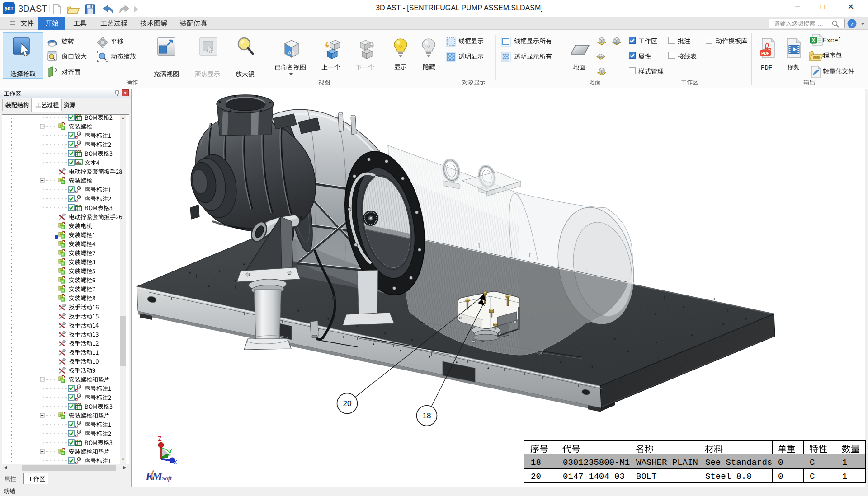 This screenshot has width=868, height=496. Describe the element at coordinates (766, 53) in the screenshot. I see `svg-text: PDF` at that location.